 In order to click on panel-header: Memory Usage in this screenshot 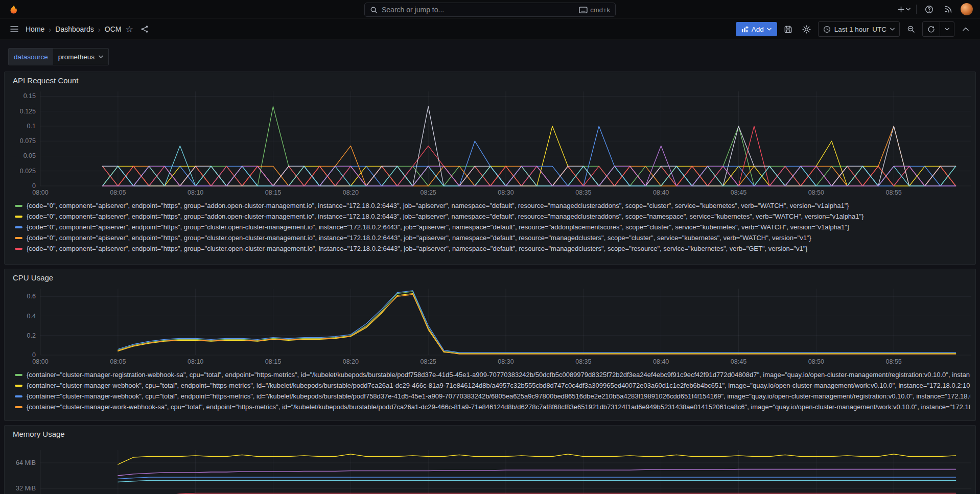, I will do `click(490, 434)`.